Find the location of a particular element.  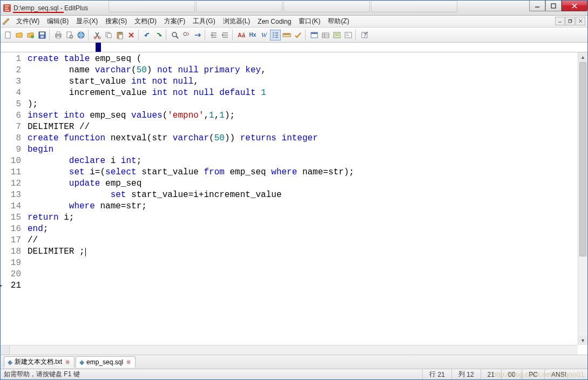

doc-tab-2: ◆ emp_seq.sql ⊗ is located at coordinates (106, 362).